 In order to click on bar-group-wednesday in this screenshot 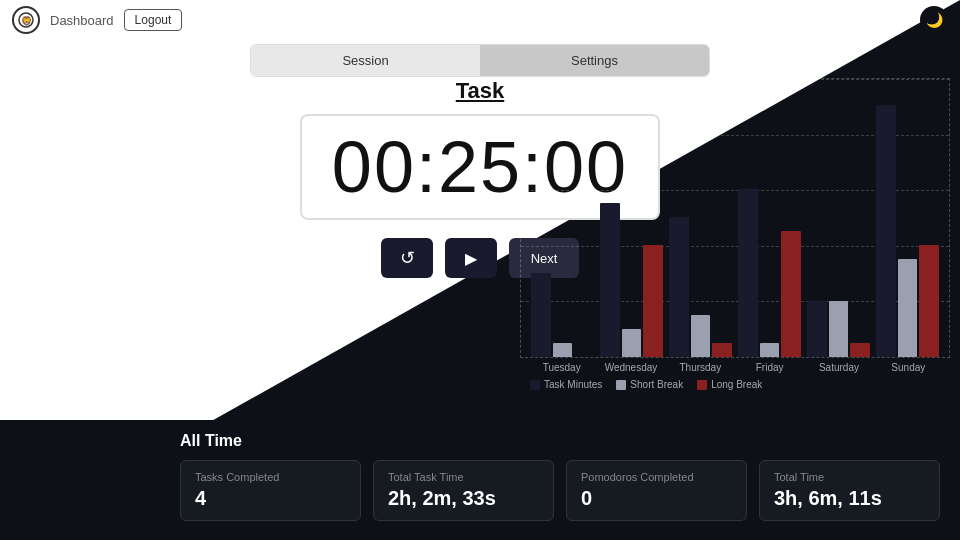, I will do `click(632, 280)`.